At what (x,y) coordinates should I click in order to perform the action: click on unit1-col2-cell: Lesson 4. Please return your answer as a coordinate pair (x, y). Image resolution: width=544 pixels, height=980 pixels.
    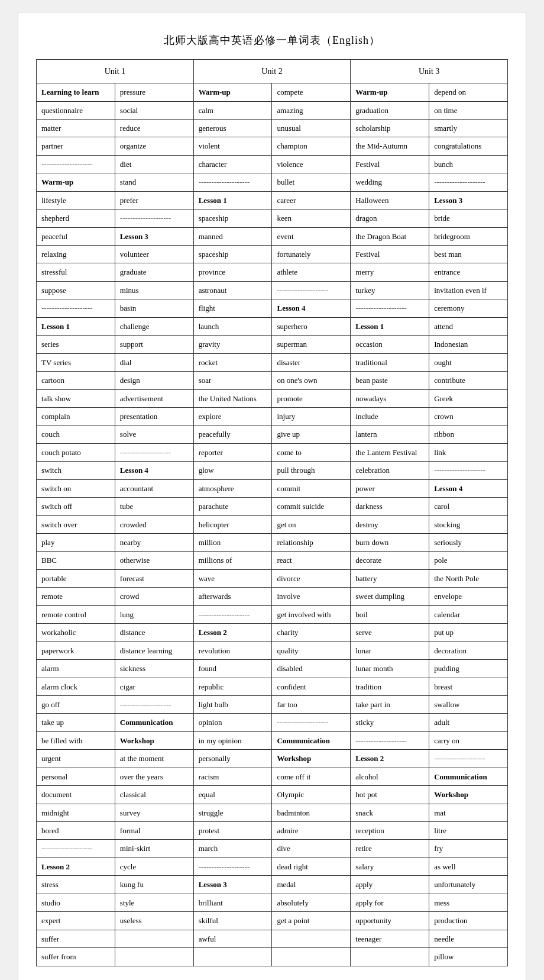
    Looking at the image, I should click on (154, 470).